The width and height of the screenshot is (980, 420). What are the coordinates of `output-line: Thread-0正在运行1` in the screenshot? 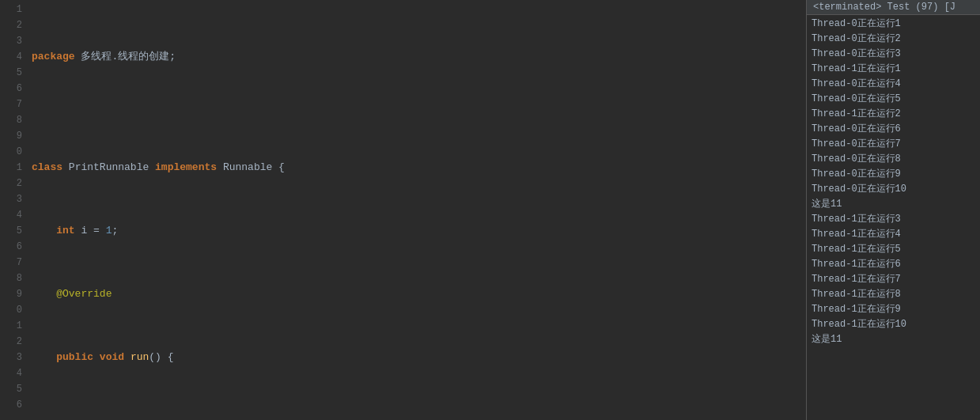 It's located at (894, 24).